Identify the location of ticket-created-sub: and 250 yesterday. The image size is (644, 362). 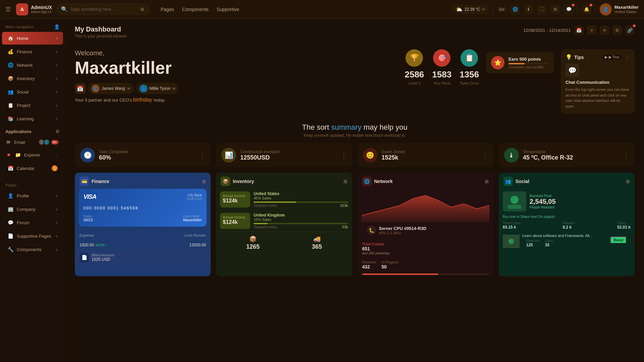
(376, 253).